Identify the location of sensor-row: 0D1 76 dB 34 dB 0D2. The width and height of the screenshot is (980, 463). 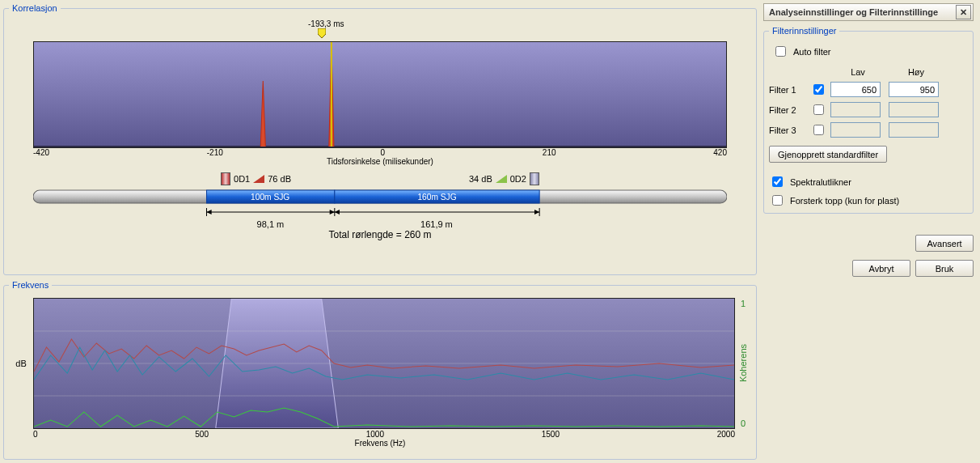
(380, 179).